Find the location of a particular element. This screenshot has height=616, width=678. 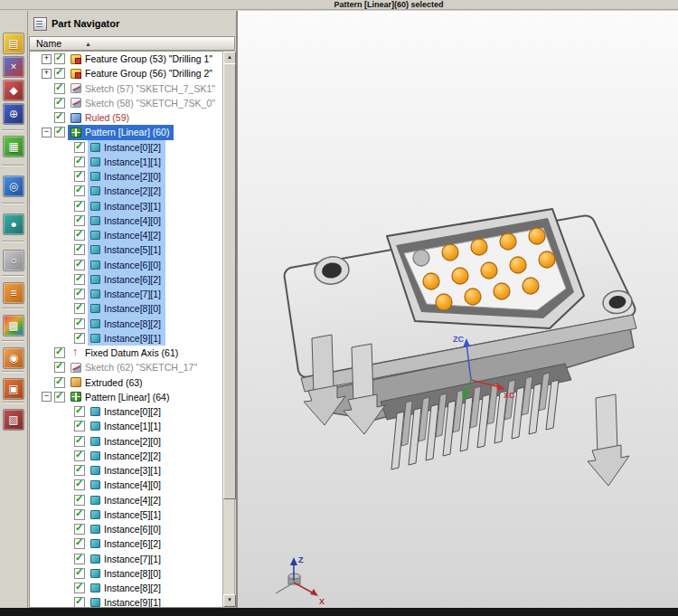

tree-row: Instance[3][1] is located at coordinates (127, 470).